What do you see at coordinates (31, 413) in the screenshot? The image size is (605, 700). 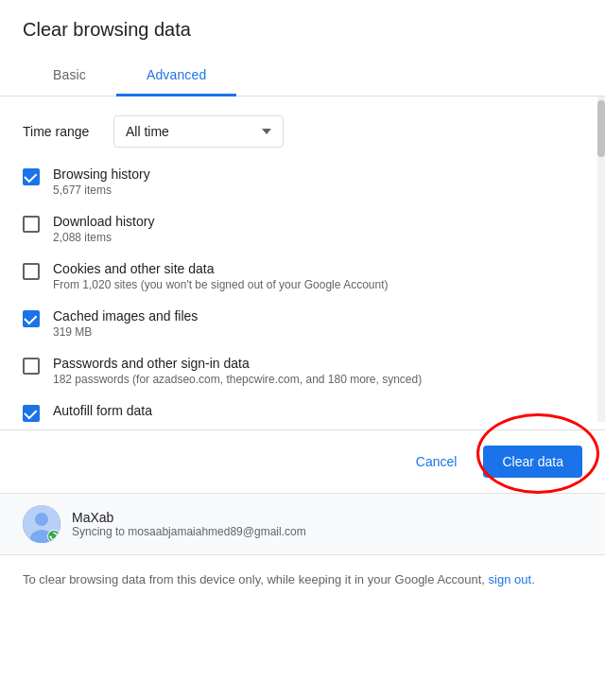 I see `autofill-checkbox` at bounding box center [31, 413].